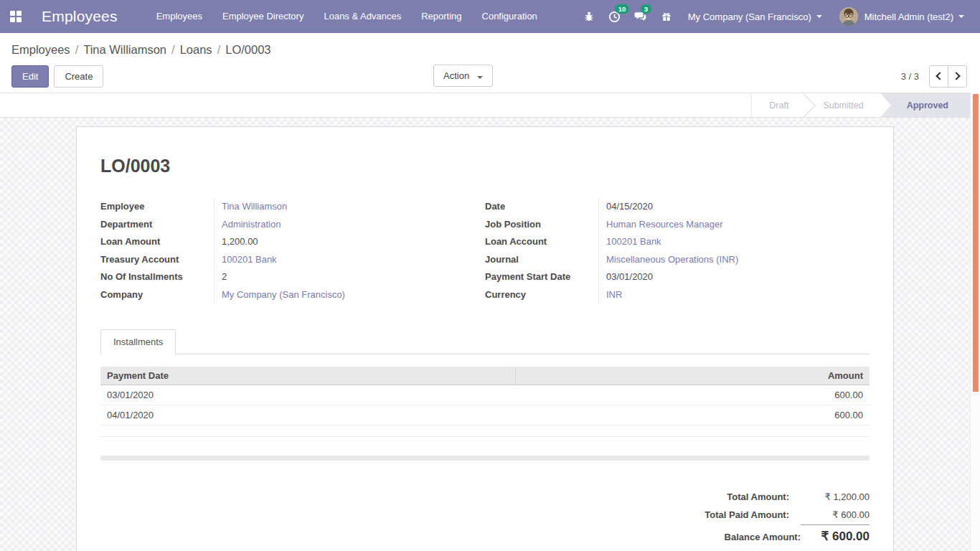  What do you see at coordinates (778, 17) in the screenshot?
I see `systray: 10 3 My Company (San Francis` at bounding box center [778, 17].